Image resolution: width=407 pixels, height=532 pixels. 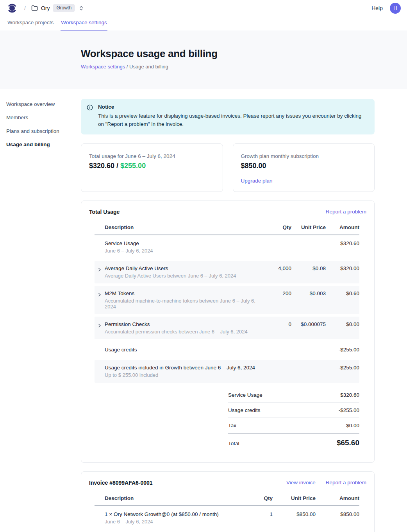 I want to click on total-usage-label: Total usage for June 6 – July 6, 2024, so click(x=152, y=156).